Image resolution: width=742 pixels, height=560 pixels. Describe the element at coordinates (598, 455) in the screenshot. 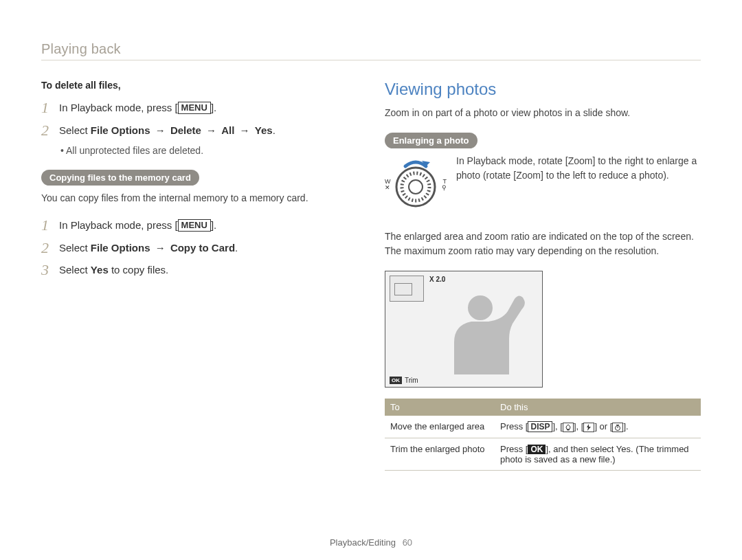

I see `trim-photo-action: Press [OK], and then select Yes. (The tr…` at that location.